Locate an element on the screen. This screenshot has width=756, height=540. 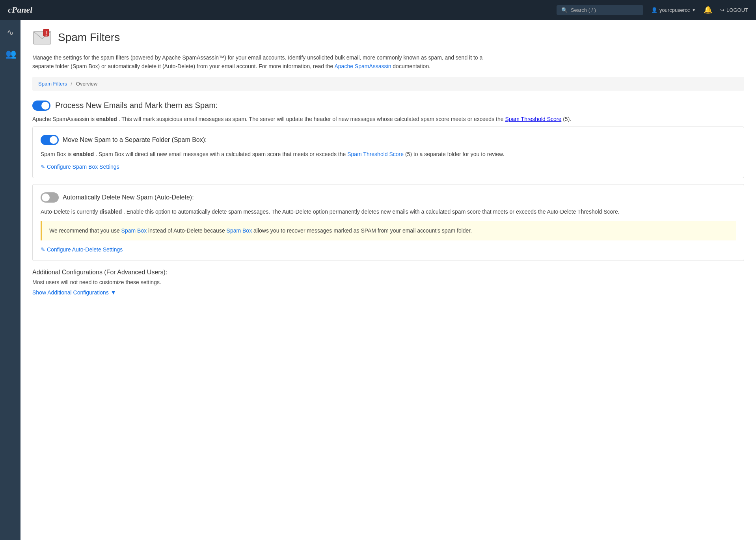
sidebar: ∿ 👥 is located at coordinates (10, 280).